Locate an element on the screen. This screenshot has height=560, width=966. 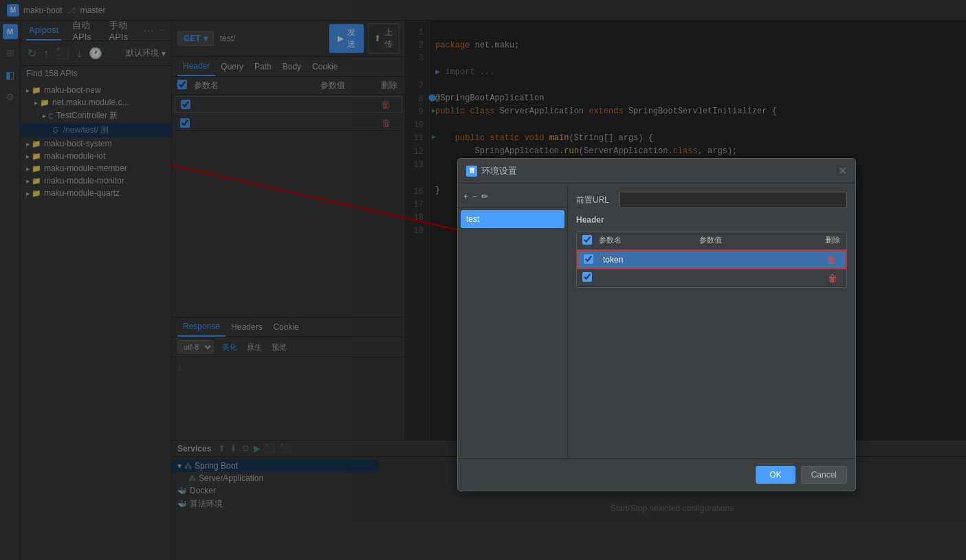
ok-button: OK is located at coordinates (776, 475).